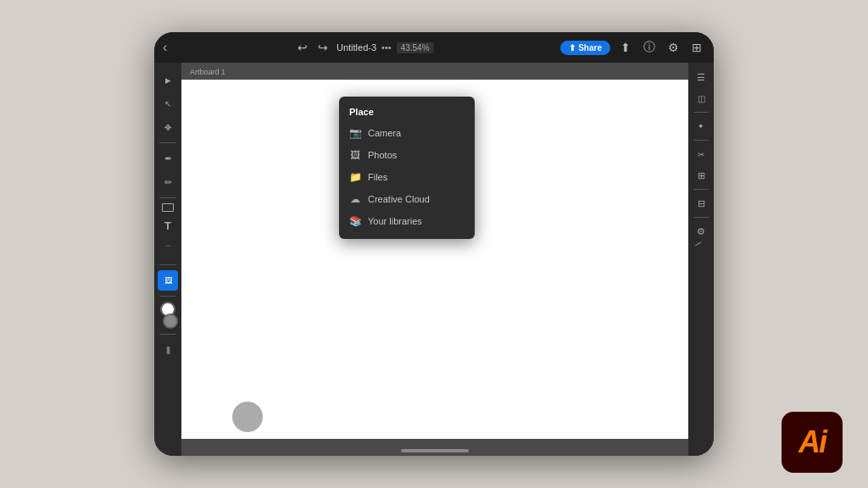 The width and height of the screenshot is (868, 488). Describe the element at coordinates (395, 221) in the screenshot. I see `place-libraries-label: Your libraries` at that location.